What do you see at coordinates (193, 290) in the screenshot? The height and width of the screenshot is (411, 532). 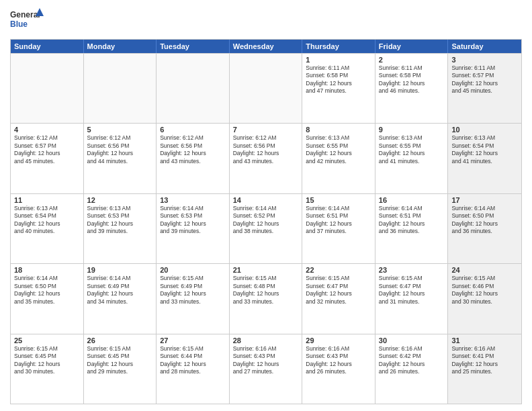 I see `day-info: Sunrise: 6:15 AM Sunset: 6:49 PM Dayligh…` at bounding box center [193, 290].